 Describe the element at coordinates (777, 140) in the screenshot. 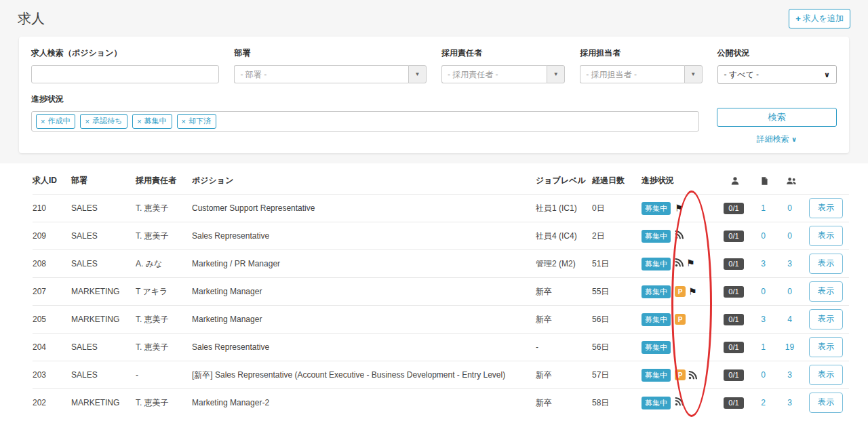

I see `advanced-search-link: 詳細検索 ∨` at that location.